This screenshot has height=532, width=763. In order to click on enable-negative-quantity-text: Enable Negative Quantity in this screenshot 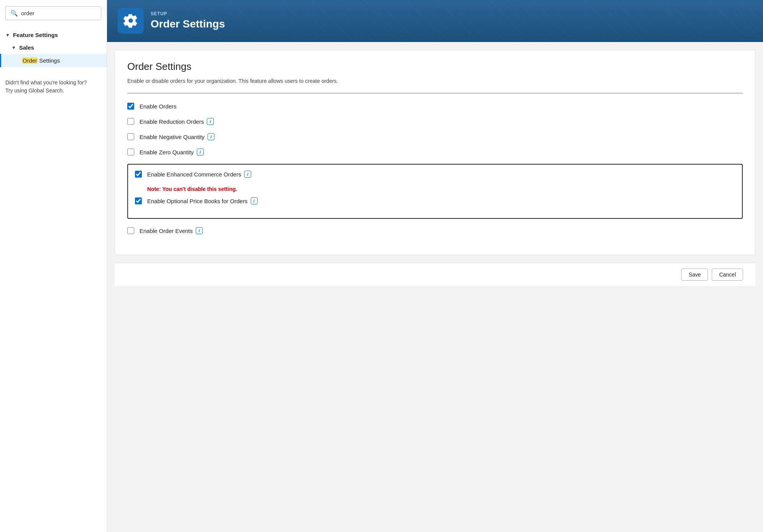, I will do `click(172, 137)`.